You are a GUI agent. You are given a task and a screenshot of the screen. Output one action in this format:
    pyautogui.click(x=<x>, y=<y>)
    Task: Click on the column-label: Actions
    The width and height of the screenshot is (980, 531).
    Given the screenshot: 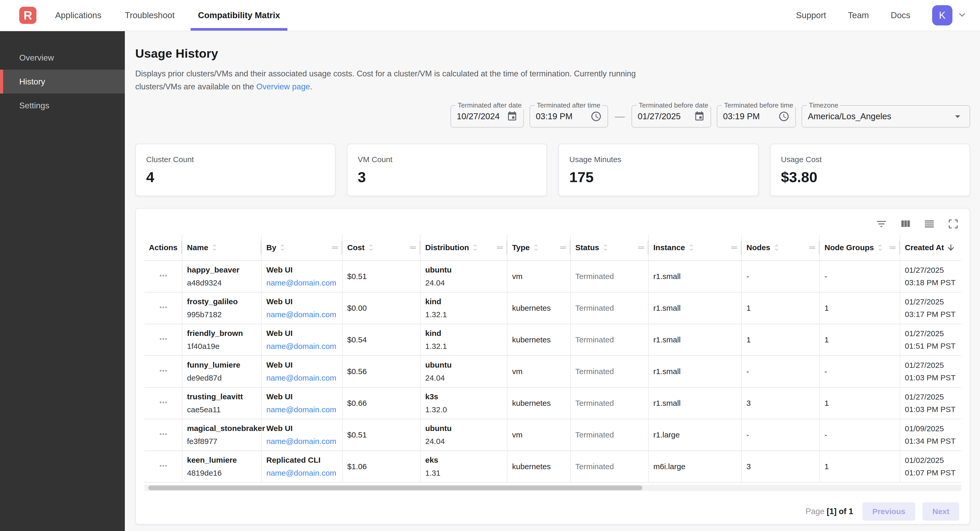 What is the action you would take?
    pyautogui.click(x=163, y=248)
    